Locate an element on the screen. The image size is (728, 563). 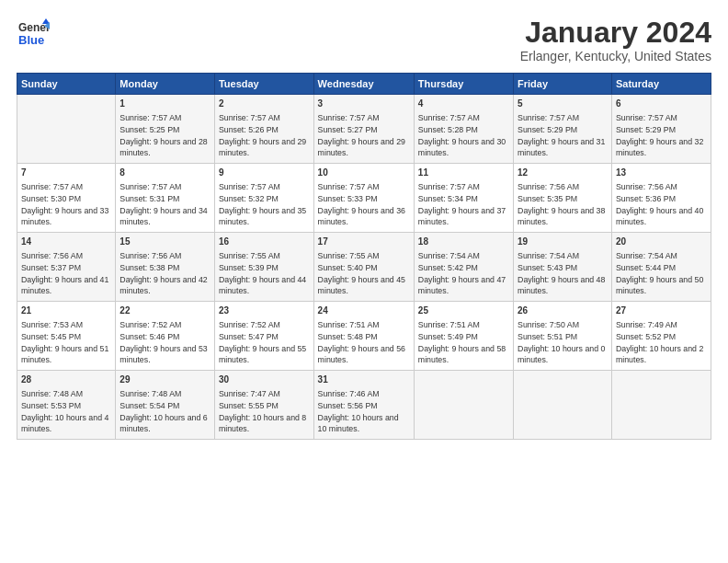
day-cell: 15Sunrise: 7:56 AM Sunset: 5:38 PM Dayli… is located at coordinates (165, 267).